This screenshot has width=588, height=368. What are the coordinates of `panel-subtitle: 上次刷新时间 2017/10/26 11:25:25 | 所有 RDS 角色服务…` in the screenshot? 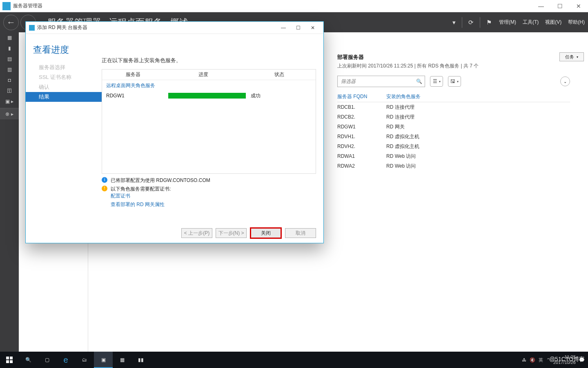 It's located at (454, 66).